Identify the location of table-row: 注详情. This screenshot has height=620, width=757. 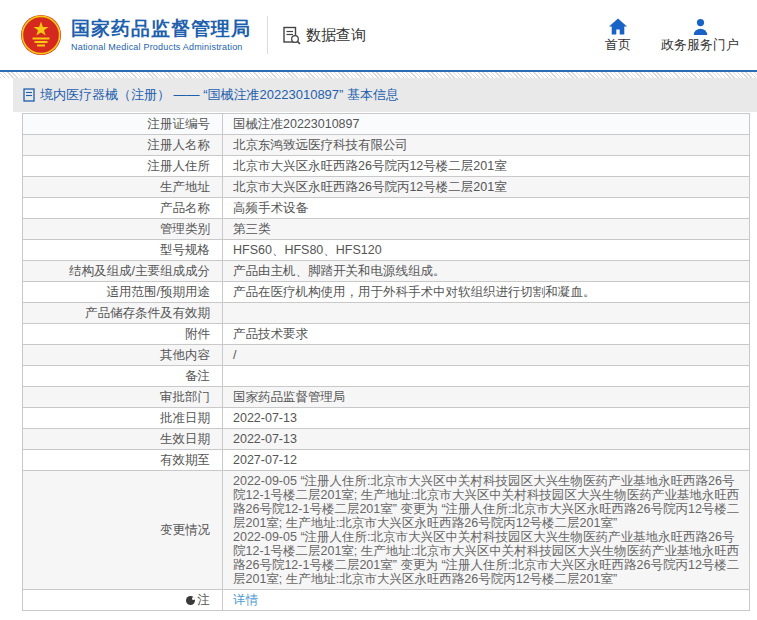
(386, 600).